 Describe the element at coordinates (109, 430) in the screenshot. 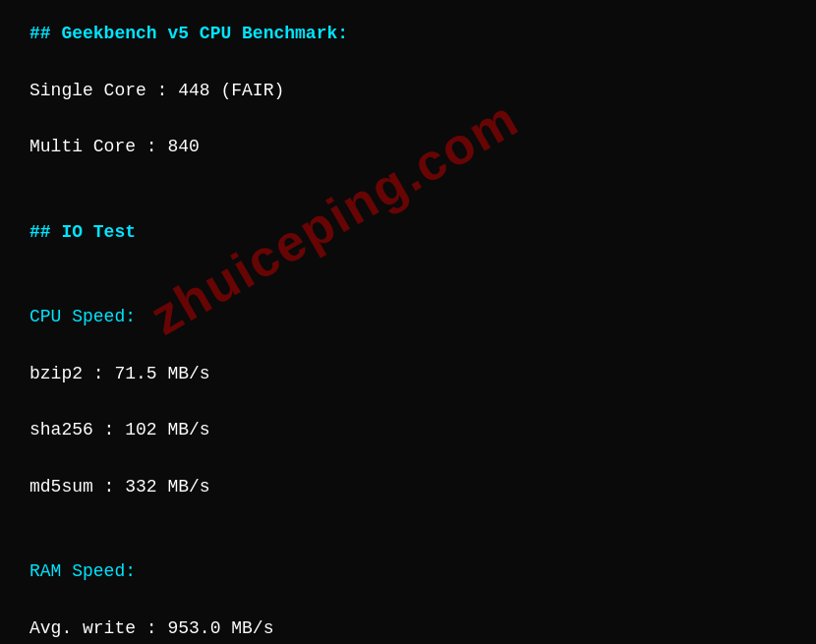

I see `sha256-sep: :` at that location.